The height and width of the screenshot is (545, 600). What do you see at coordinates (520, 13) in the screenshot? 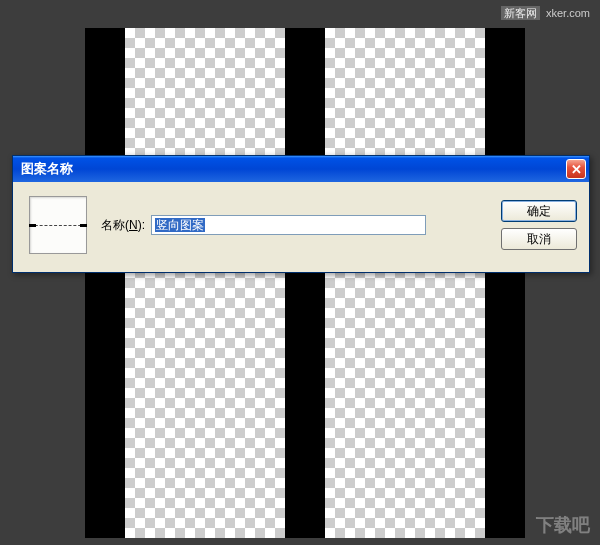
I see `watermark-tag: 新客网` at bounding box center [520, 13].